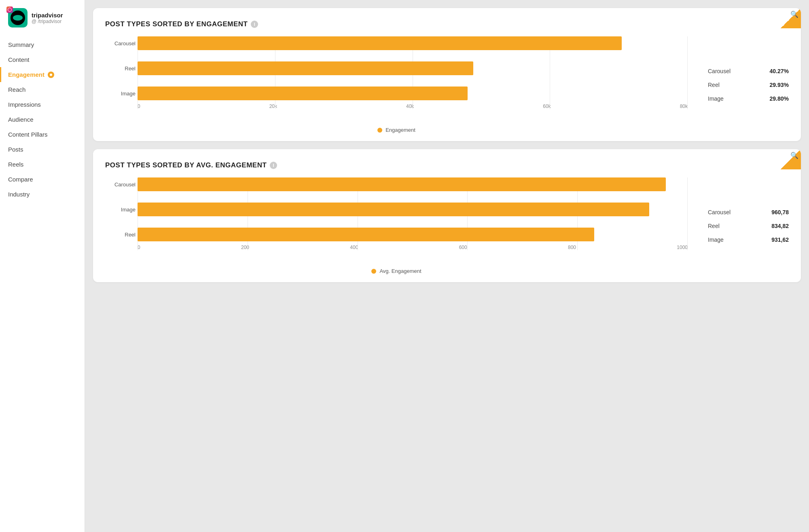  Describe the element at coordinates (396, 68) in the screenshot. I see `chart1-bars-inner: Carousel Reel` at that location.